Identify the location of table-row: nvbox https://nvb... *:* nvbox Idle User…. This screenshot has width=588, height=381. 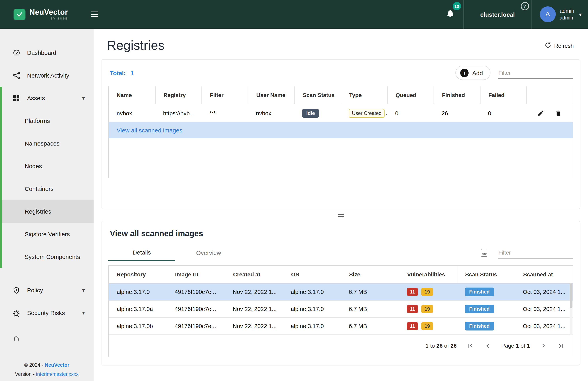
(341, 113).